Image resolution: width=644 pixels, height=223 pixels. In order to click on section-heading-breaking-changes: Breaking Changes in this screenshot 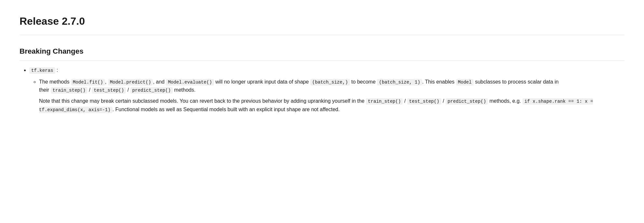, I will do `click(322, 53)`.